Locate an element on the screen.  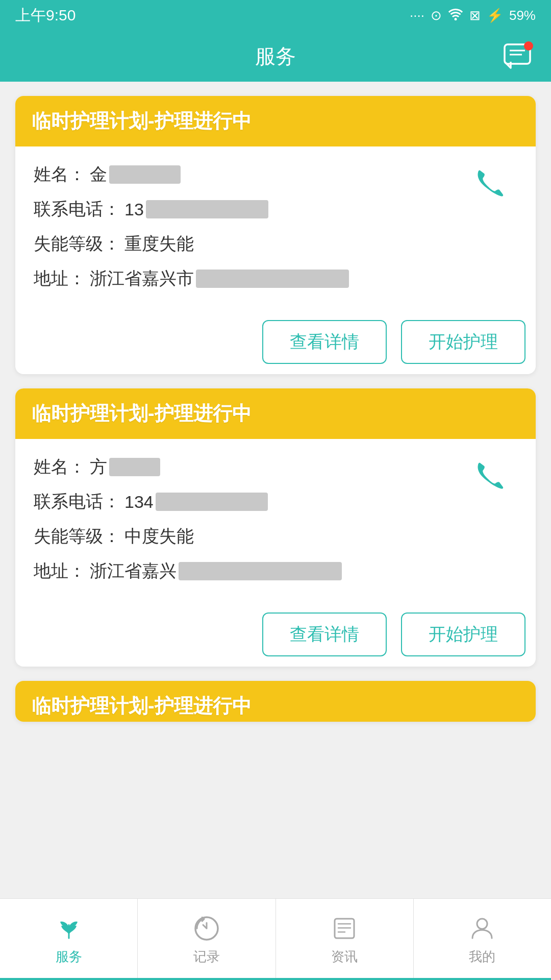
status-time: 上午9:50 is located at coordinates (45, 15).